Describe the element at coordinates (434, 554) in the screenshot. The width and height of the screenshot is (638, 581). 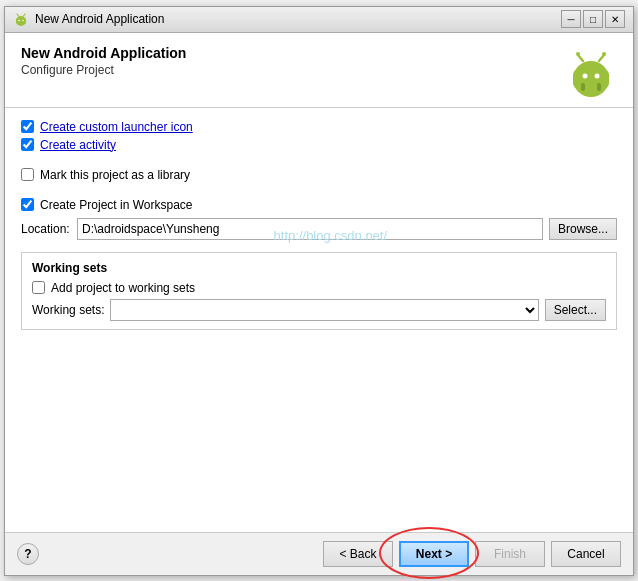
I see `next-button: Next >` at that location.